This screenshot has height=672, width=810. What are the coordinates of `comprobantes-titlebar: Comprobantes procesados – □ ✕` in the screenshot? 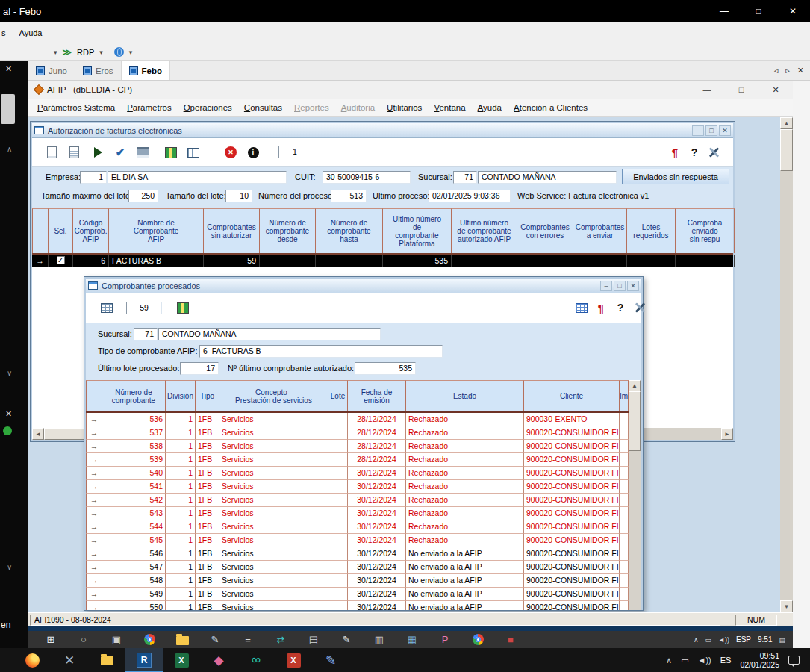 It's located at (364, 286).